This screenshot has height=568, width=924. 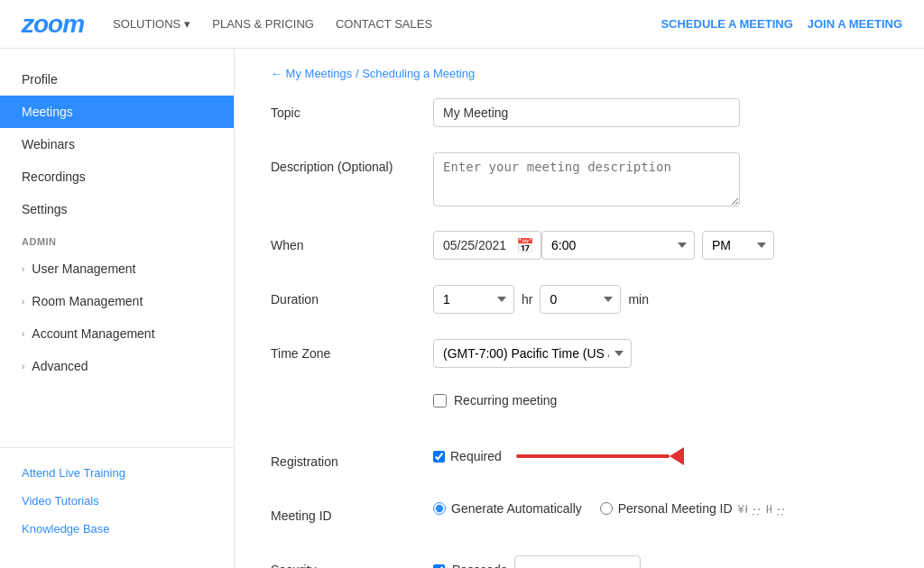 What do you see at coordinates (661, 508) in the screenshot?
I see `meeting-id-control: Generate Automatically Personal Meeting …` at bounding box center [661, 508].